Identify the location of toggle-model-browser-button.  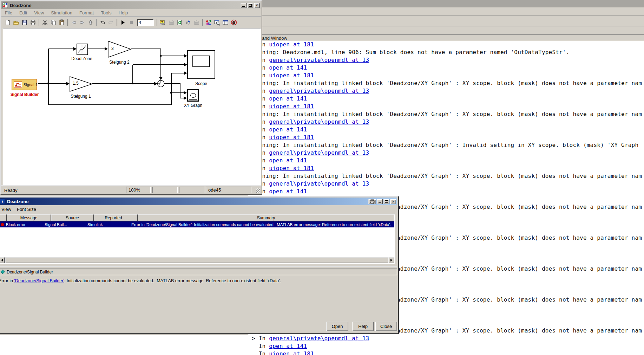
(225, 22).